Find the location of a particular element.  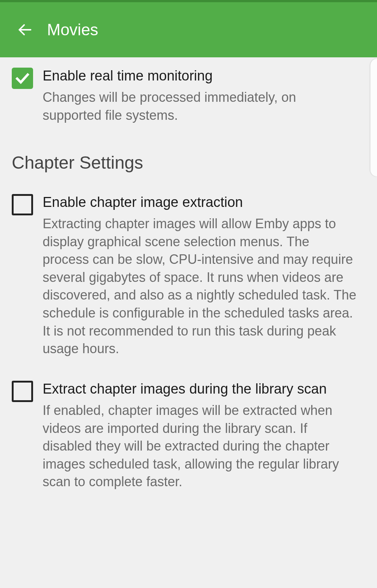

setting-title: Enable chapter image extraction is located at coordinates (200, 202).